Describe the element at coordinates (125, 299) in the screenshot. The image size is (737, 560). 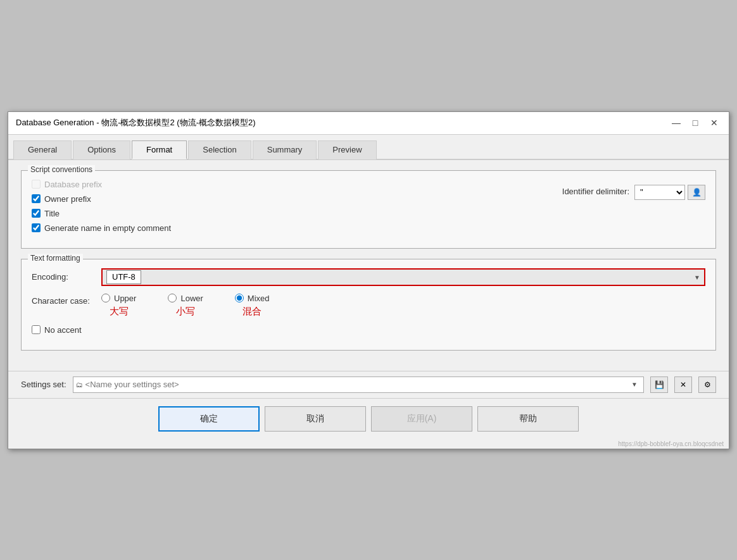
I see `upper-label: Upper` at that location.